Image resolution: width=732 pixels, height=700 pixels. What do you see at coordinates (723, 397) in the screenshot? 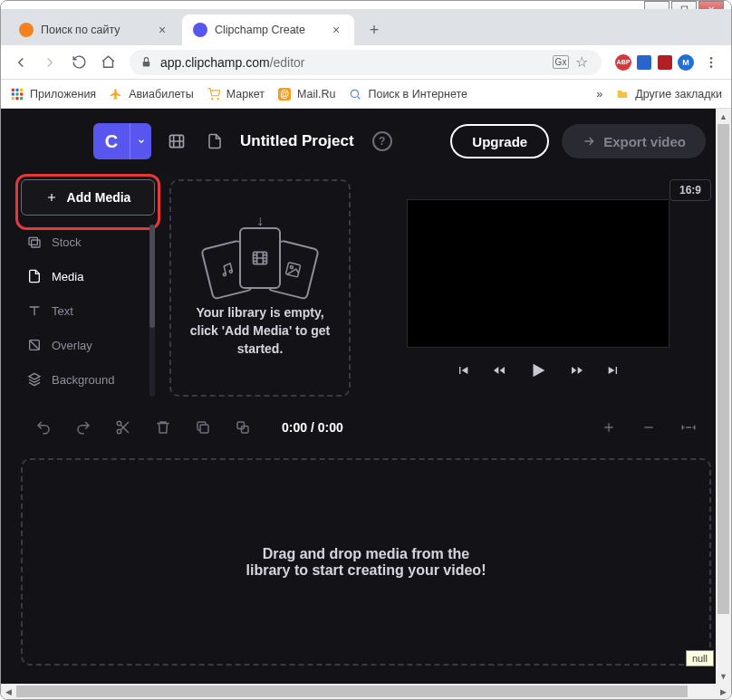
I see `vertical-scrollbar: ▲ ▼` at bounding box center [723, 397].